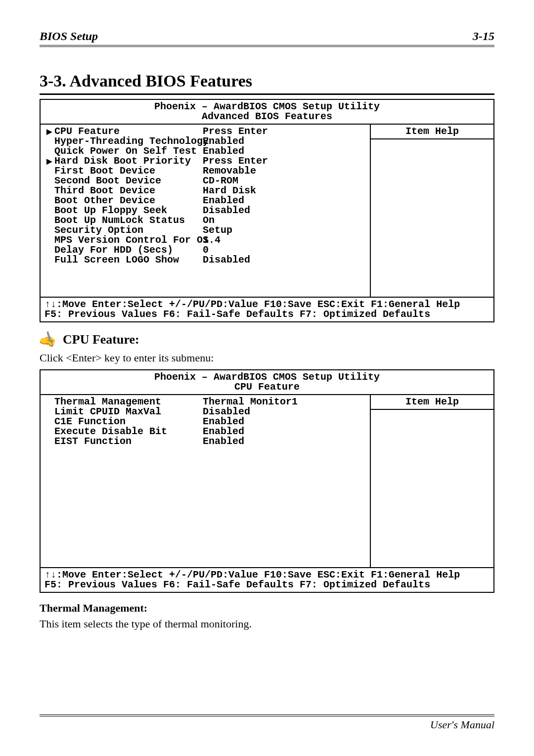 This screenshot has width=534, height=756. Describe the element at coordinates (267, 83) in the screenshot. I see `section-title: 3-3. Advanced BIOS Features` at that location.